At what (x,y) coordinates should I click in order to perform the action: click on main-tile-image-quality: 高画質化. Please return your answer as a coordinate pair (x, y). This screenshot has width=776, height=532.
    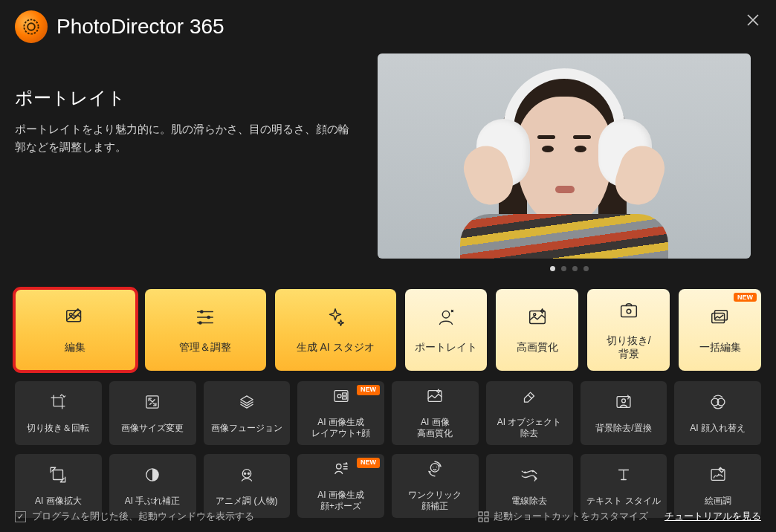
    Looking at the image, I should click on (537, 330).